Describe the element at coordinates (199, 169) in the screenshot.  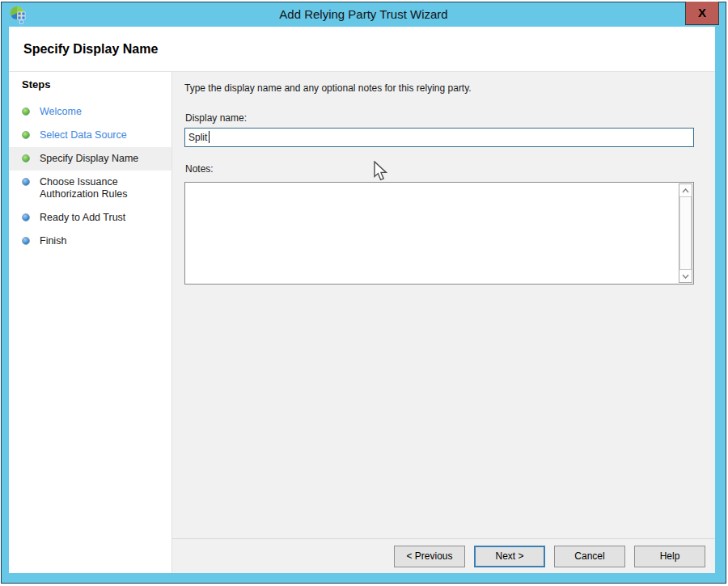
I see `notes-label: Notes:` at that location.